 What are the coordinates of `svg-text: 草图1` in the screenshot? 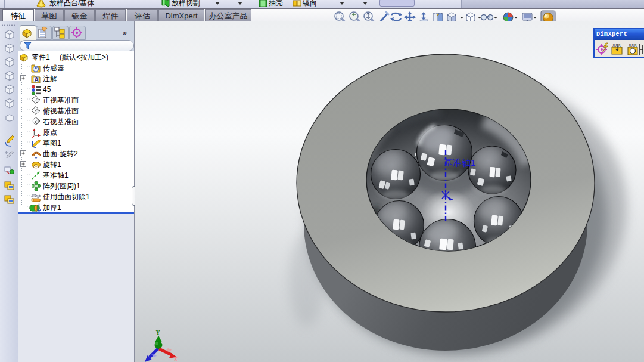 It's located at (52, 143).